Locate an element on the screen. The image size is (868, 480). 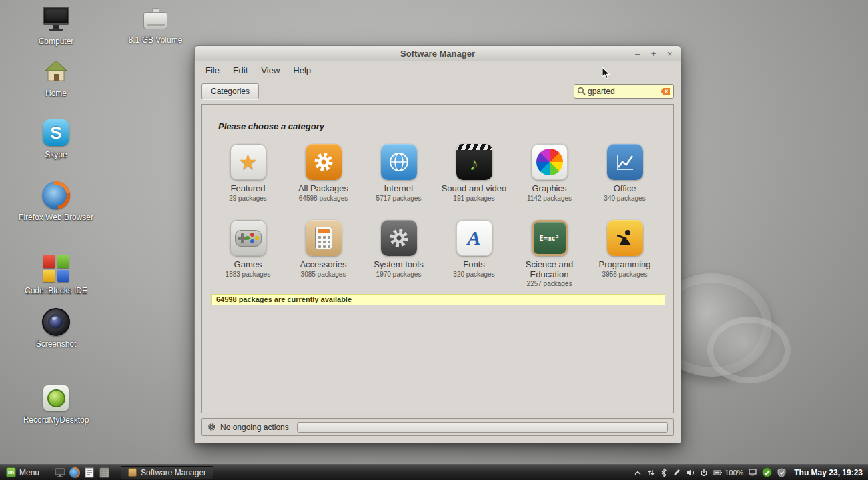
category-label: Accessories is located at coordinates (323, 265).